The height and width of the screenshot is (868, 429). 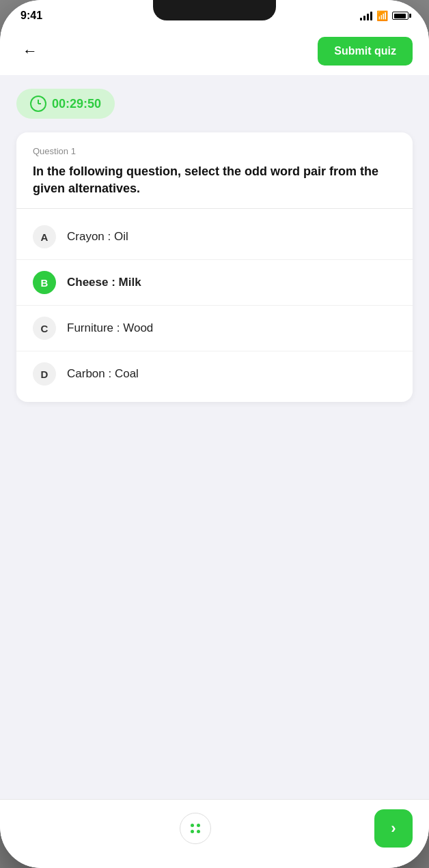 What do you see at coordinates (102, 374) in the screenshot?
I see `option-d-label: Carbon : Coal` at bounding box center [102, 374].